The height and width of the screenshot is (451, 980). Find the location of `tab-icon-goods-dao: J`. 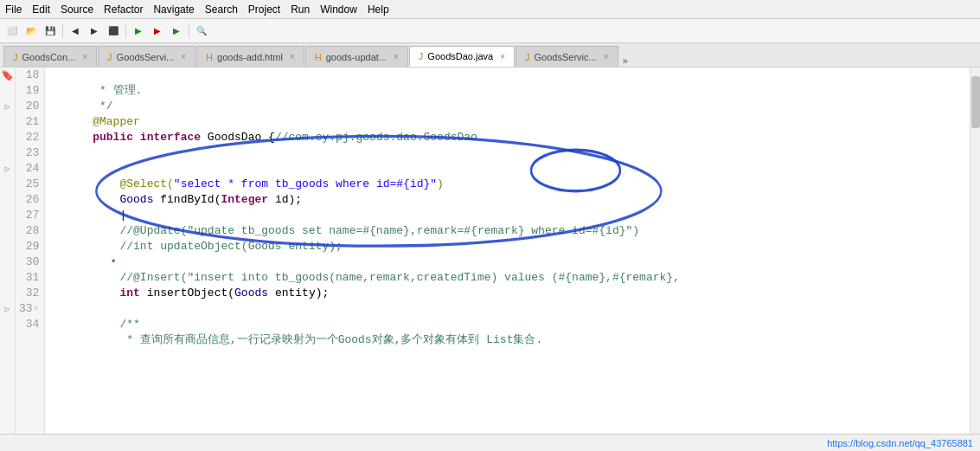

tab-icon-goods-dao: J is located at coordinates (421, 56).